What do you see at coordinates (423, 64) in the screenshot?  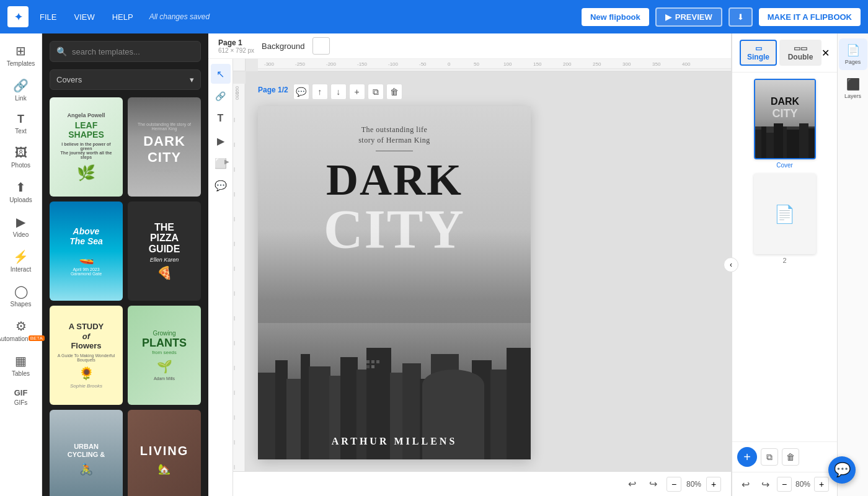 I see `svg-text: -50` at bounding box center [423, 64].